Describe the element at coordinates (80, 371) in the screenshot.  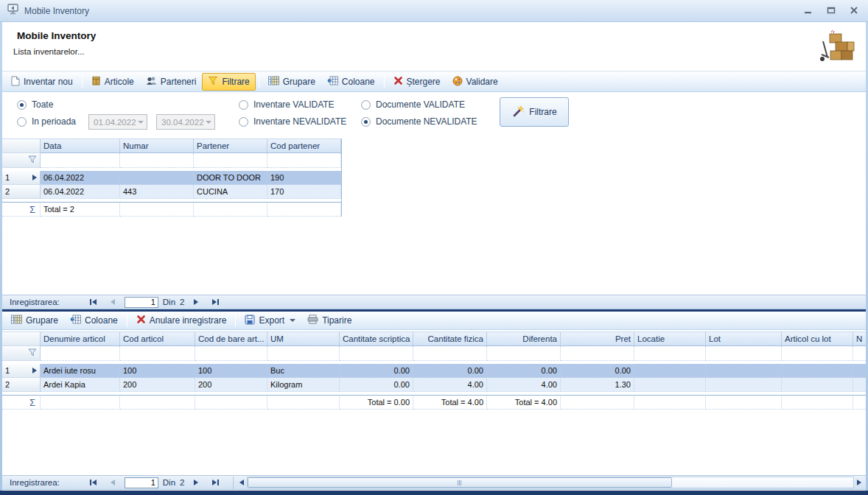
I see `cell-denumire: Ardei iute rosu` at that location.